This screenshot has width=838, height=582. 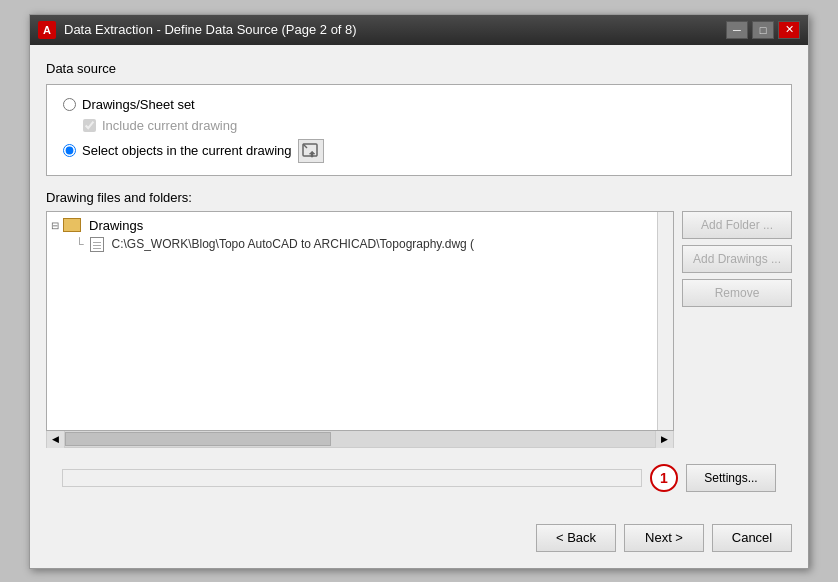 What do you see at coordinates (360, 235) in the screenshot?
I see `tree-content: ⊟ Drawings └ C:\GS_WORK\Blog\Topo AutoCA…` at bounding box center [360, 235].